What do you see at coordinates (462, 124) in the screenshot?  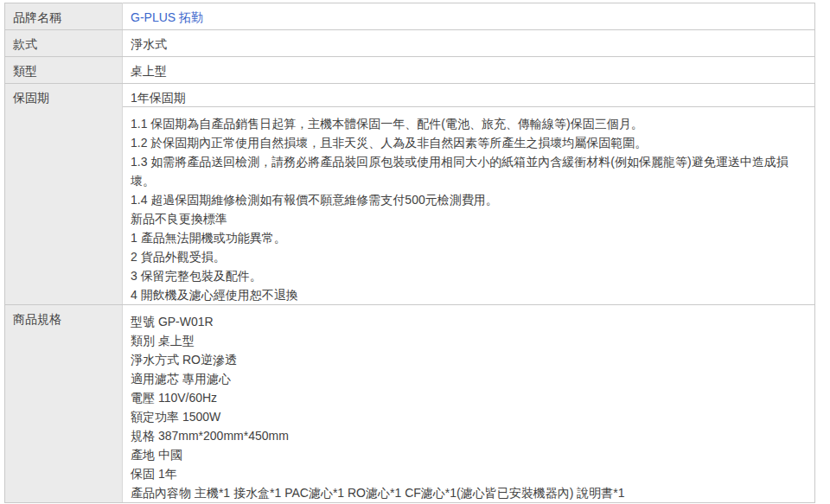 I see `warranty-detail-line: 1.1 保固期為自產品銷售日起算，主機本體保固一年、配件(電池、旅充、傳輸線等)…` at bounding box center [462, 124].